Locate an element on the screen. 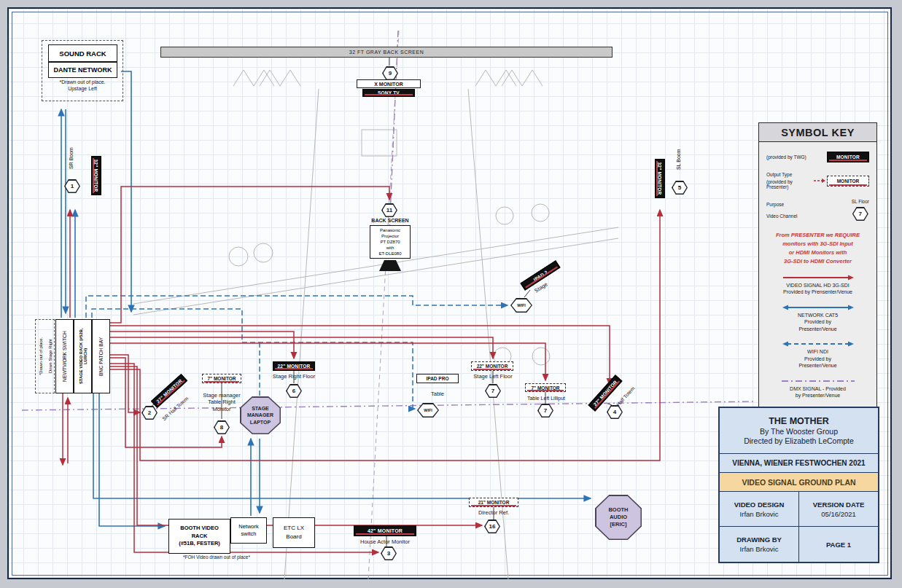 Image resolution: width=902 pixels, height=588 pixels. label-line: Stage manager is located at coordinates (222, 395).